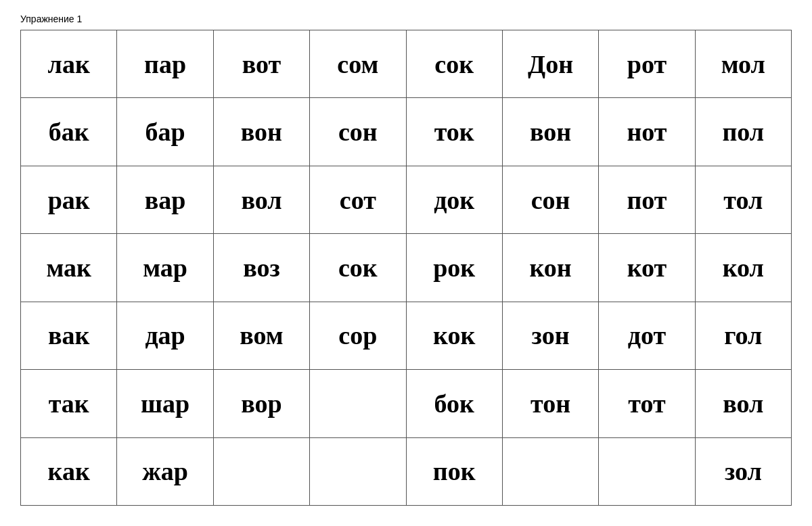 The width and height of the screenshot is (812, 526). What do you see at coordinates (165, 199) in the screenshot?
I see `table-cell: вар` at bounding box center [165, 199].